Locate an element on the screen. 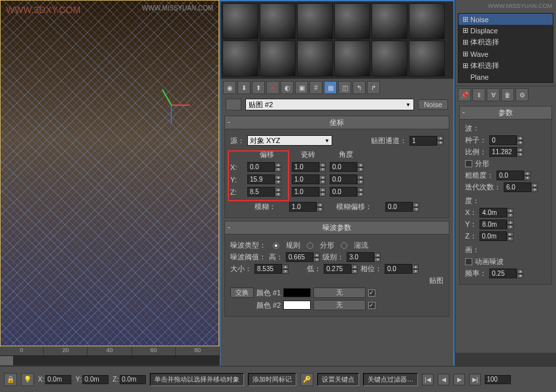 The height and width of the screenshot is (392, 556). remove-mod-icon: 🗑 is located at coordinates (508, 95).